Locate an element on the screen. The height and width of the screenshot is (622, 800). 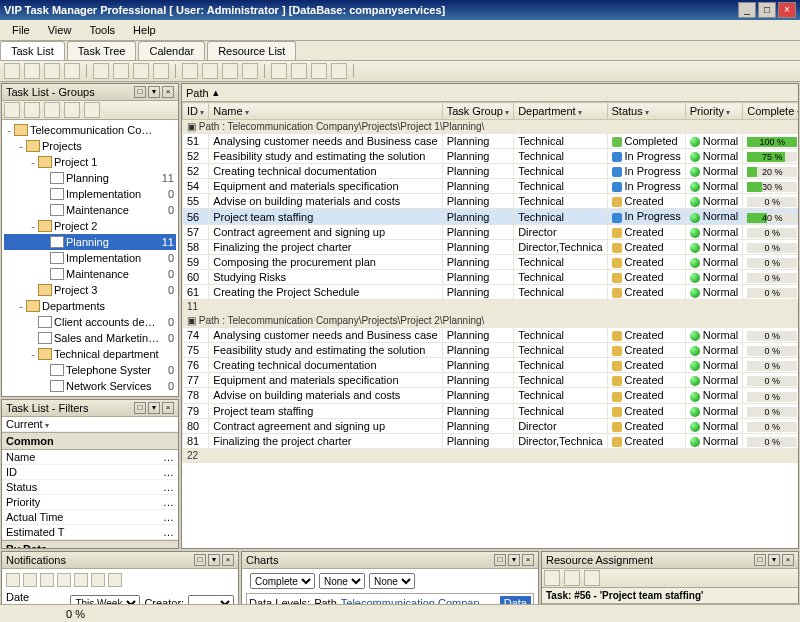
col-status: Status is located at coordinates (646, 112).